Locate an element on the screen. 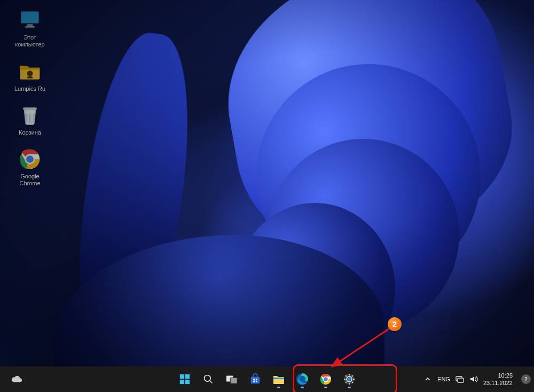  cloud-icon is located at coordinates (17, 379).